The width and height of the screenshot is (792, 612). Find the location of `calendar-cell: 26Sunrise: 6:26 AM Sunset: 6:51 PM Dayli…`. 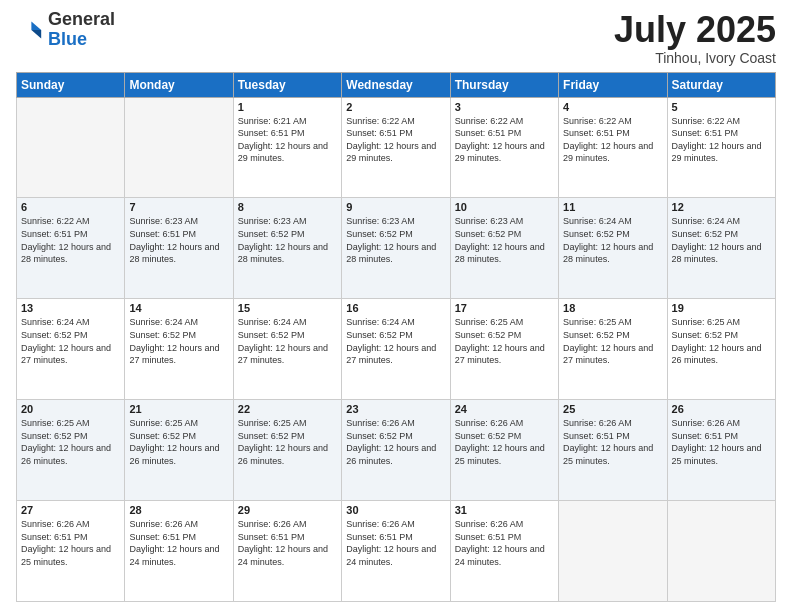

calendar-cell: 26Sunrise: 6:26 AM Sunset: 6:51 PM Dayli… is located at coordinates (721, 450).